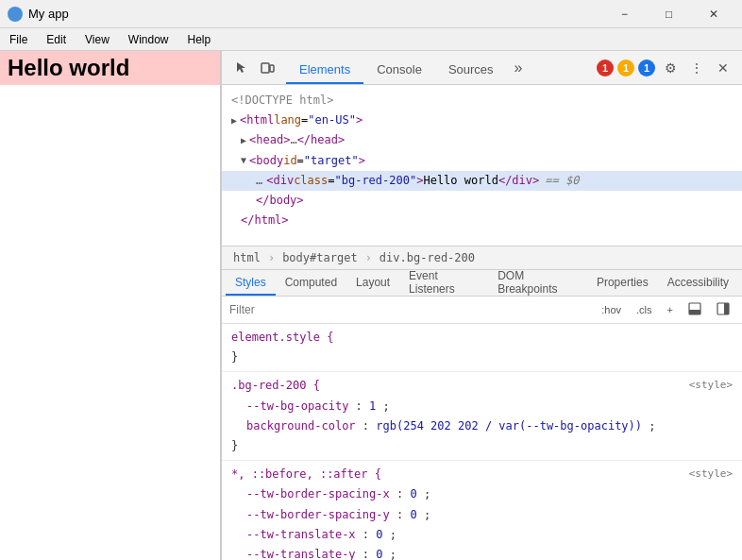  I want to click on error-badge: 1, so click(605, 68).